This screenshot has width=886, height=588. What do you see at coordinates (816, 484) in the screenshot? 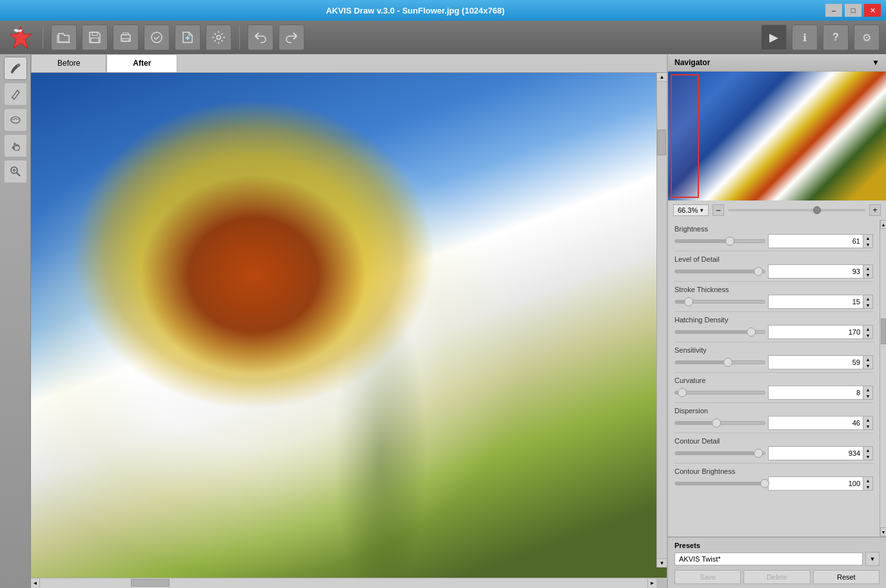
I see `param-value-input-contour-brightness` at bounding box center [816, 484].